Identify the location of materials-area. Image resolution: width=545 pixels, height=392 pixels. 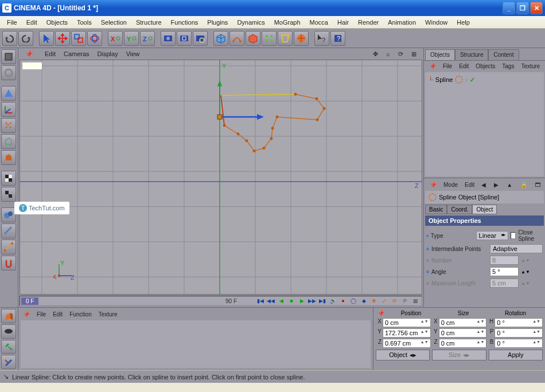
(196, 344).